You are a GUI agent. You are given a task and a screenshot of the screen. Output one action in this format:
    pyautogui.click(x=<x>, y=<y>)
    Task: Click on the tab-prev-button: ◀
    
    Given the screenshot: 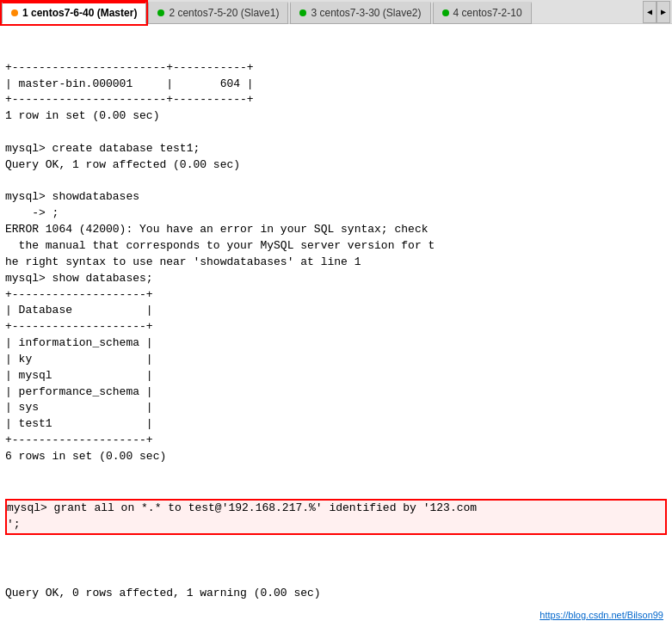 What is the action you would take?
    pyautogui.click(x=650, y=12)
    